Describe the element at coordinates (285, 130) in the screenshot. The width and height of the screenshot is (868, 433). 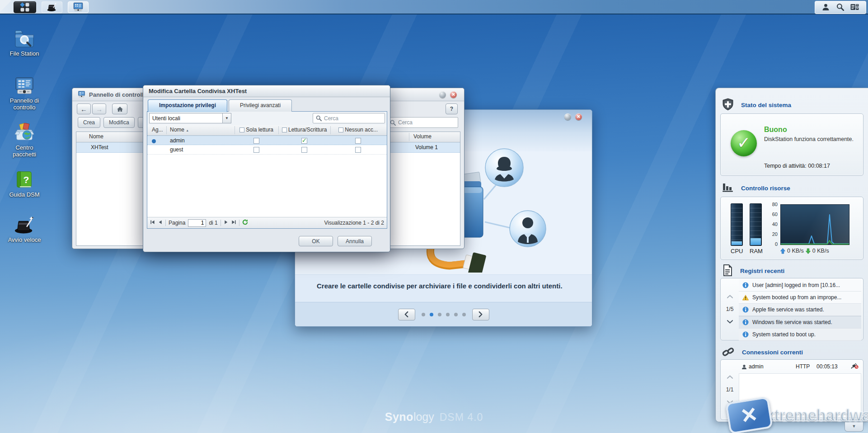
I see `select-all-read-write-checkbox` at that location.